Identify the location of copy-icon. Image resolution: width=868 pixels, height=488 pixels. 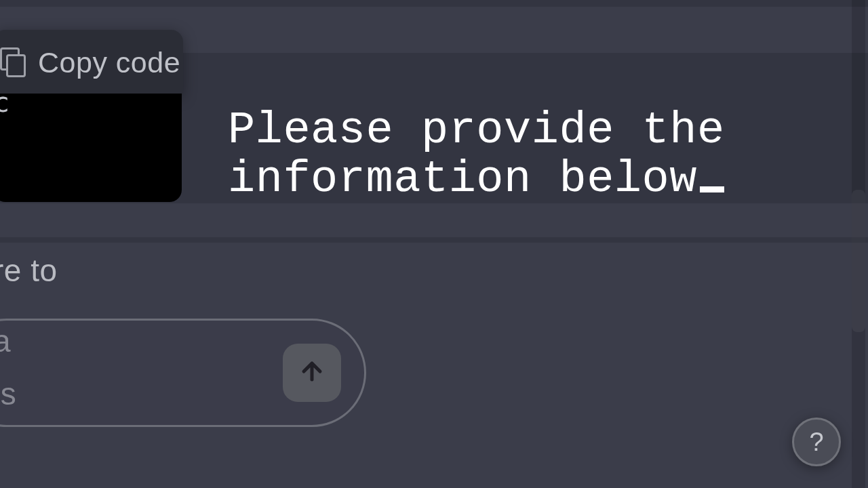
(13, 62).